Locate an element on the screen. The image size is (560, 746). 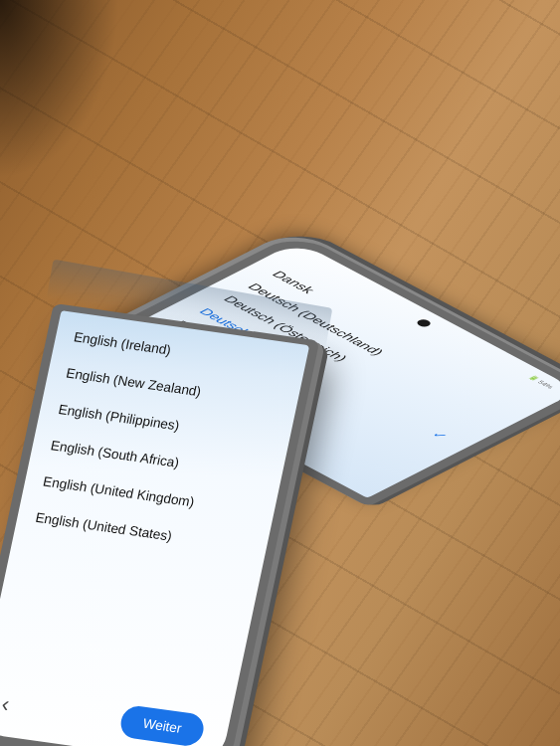
punch-hole-camera is located at coordinates (424, 323).